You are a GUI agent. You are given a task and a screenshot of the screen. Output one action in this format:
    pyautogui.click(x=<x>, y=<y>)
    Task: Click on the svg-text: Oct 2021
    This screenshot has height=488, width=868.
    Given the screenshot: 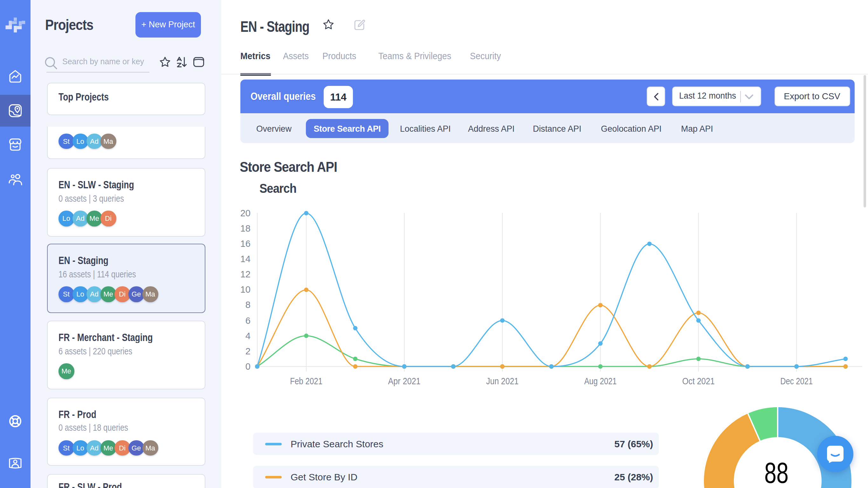 What is the action you would take?
    pyautogui.click(x=699, y=381)
    